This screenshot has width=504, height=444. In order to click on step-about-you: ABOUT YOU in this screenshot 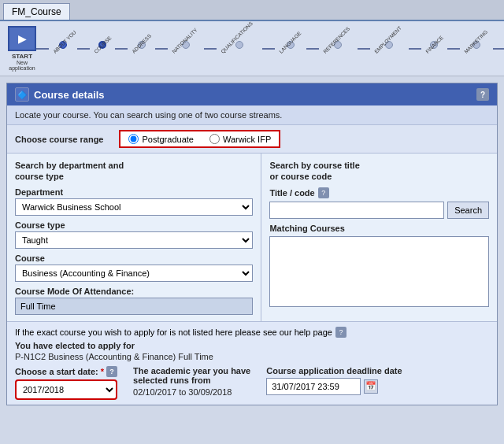, I will do `click(63, 49)`.